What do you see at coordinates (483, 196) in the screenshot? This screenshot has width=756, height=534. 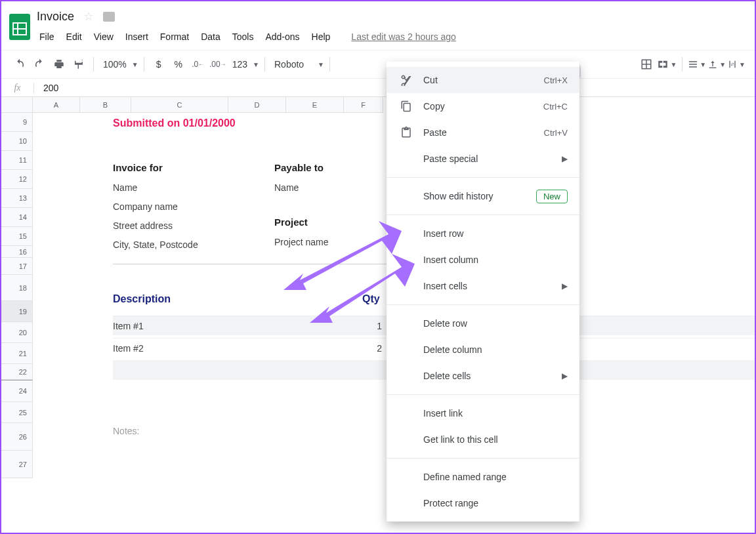 I see `ctx-show-history: Show edit history New` at bounding box center [483, 196].